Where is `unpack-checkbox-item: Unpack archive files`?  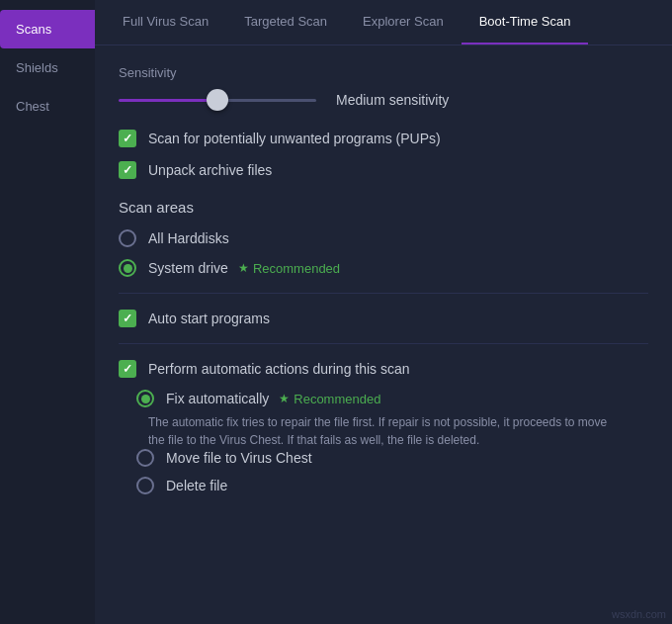 unpack-checkbox-item: Unpack archive files is located at coordinates (383, 170).